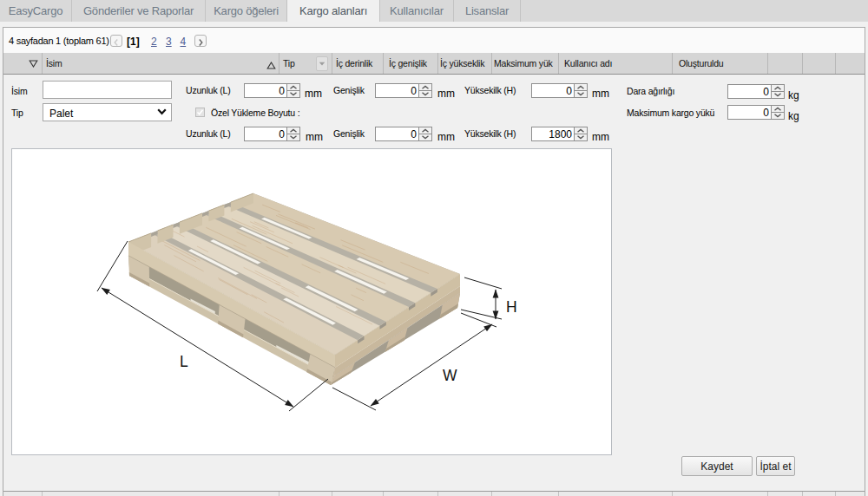  Describe the element at coordinates (184, 362) in the screenshot. I see `svg-text: L` at that location.